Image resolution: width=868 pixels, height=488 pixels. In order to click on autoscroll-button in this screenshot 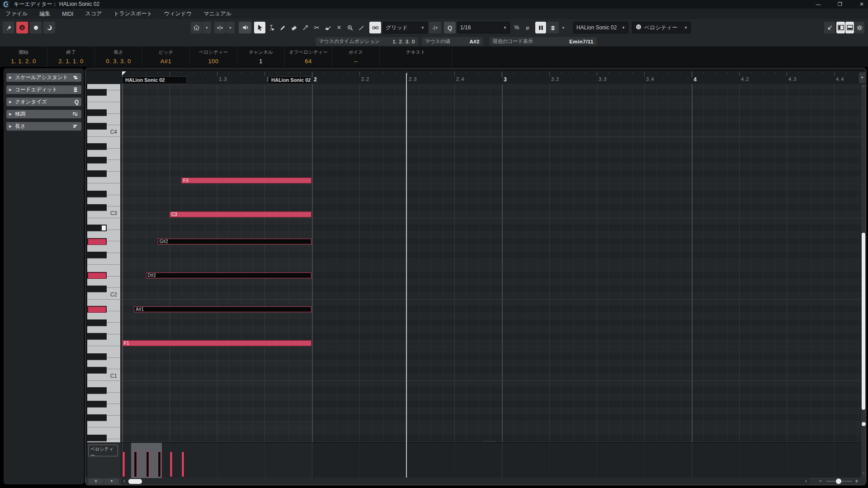, I will do `click(196, 28)`.